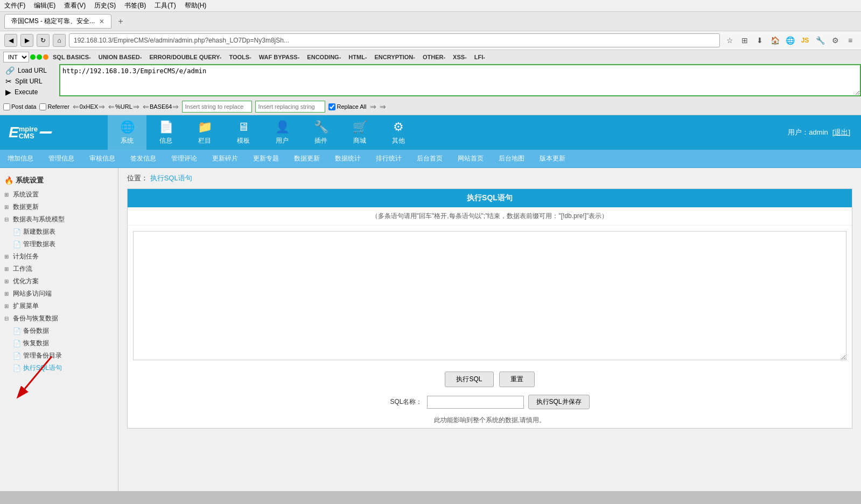 The width and height of the screenshot is (861, 504). What do you see at coordinates (165, 5) in the screenshot?
I see `menu-tools: 工具(T)` at bounding box center [165, 5].